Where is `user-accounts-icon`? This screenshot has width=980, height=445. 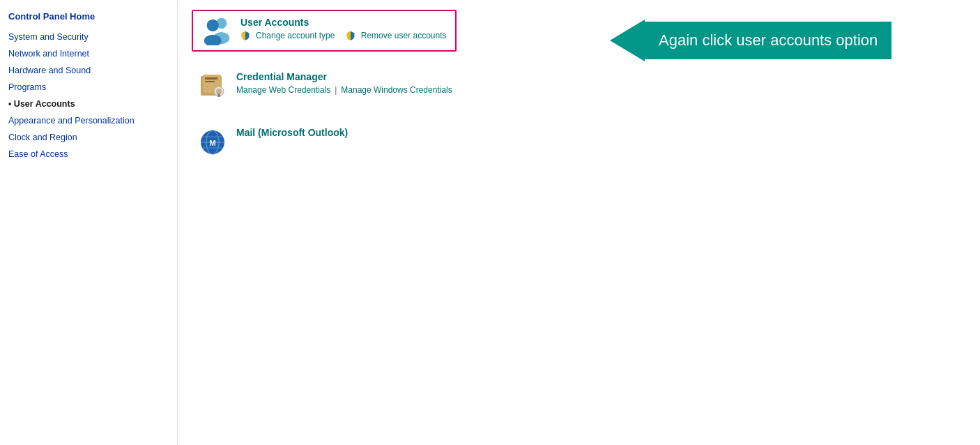
user-accounts-icon is located at coordinates (217, 31).